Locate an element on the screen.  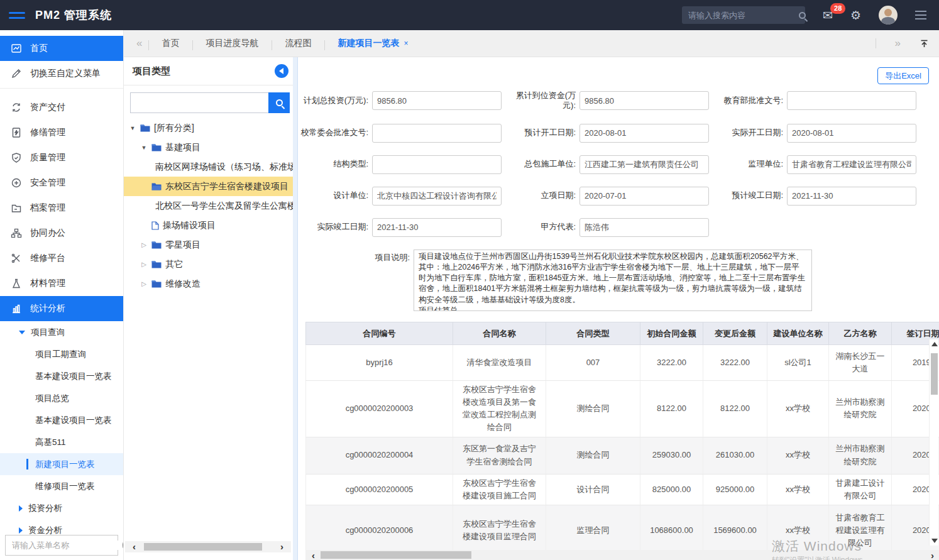
structure-type-input is located at coordinates (437, 165).